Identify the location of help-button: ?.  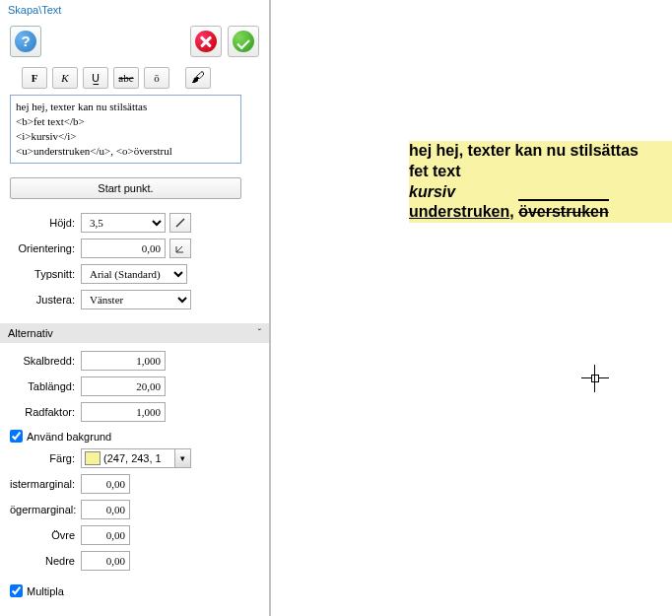
(26, 41).